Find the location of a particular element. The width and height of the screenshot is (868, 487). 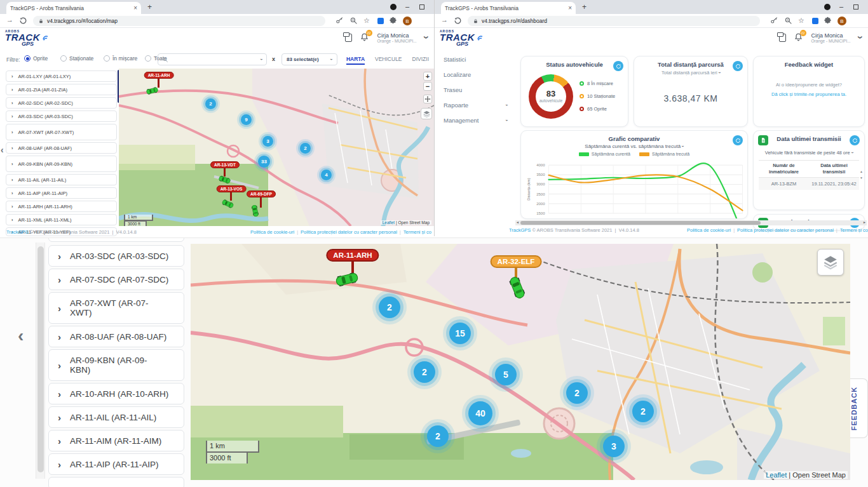

vehicle-list-item: ›AR-10-ARH (AR-10-ARH) is located at coordinates (116, 394).